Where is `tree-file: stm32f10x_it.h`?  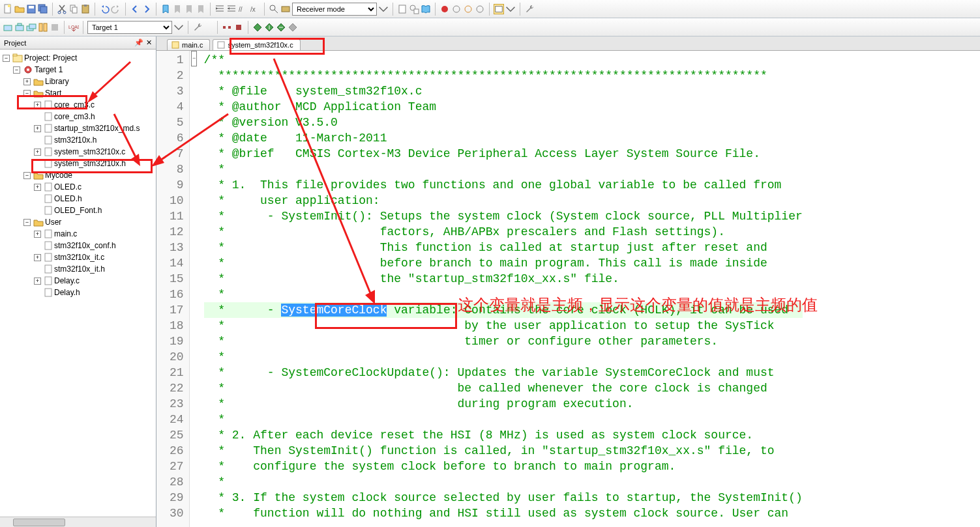 tree-file: stm32f10x_it.h is located at coordinates (94, 269).